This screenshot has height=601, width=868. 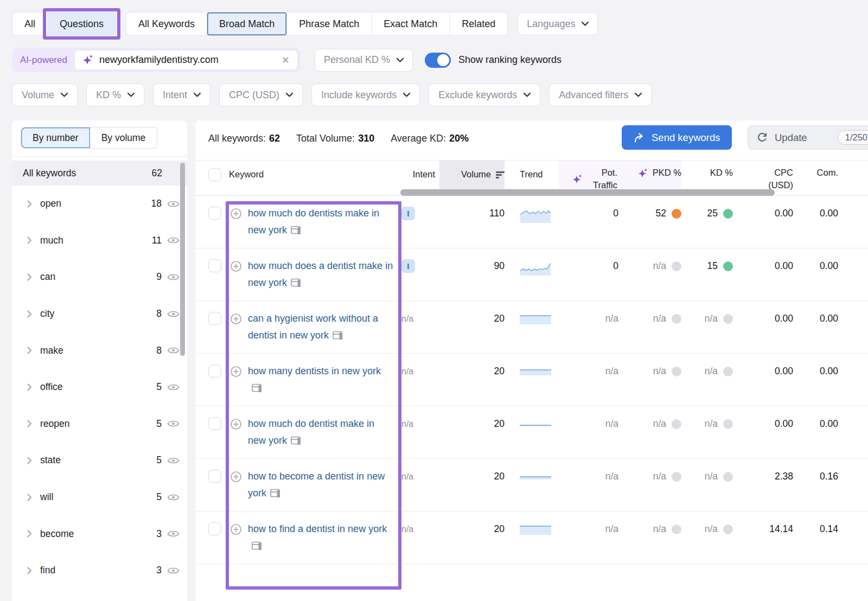 I want to click on kd-filter: KD %, so click(x=115, y=95).